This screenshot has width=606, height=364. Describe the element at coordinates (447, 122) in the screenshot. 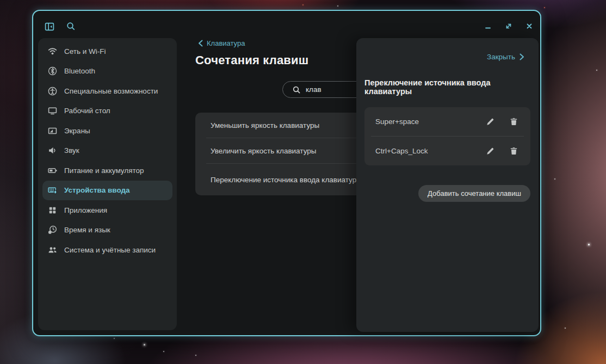

I see `binding-row: Super+space` at that location.